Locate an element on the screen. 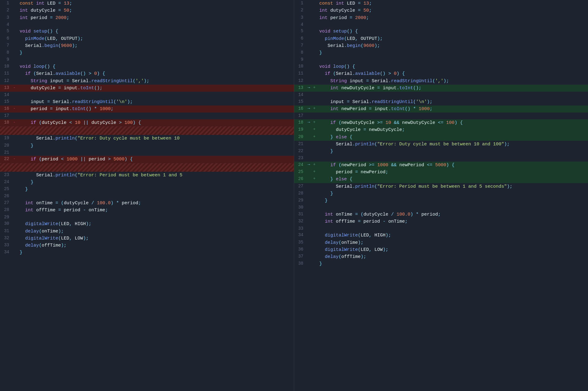 This screenshot has height=391, width=588. code-row: 29 } is located at coordinates (441, 201).